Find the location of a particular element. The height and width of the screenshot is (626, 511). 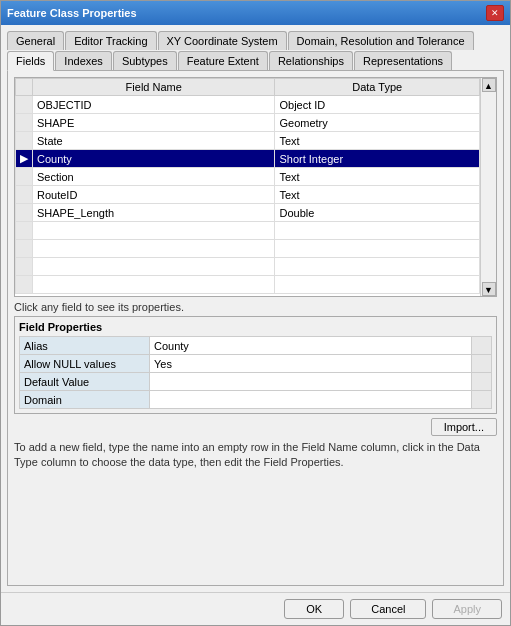

bottom-hint: To add a new field, type the name into a… is located at coordinates (256, 456).